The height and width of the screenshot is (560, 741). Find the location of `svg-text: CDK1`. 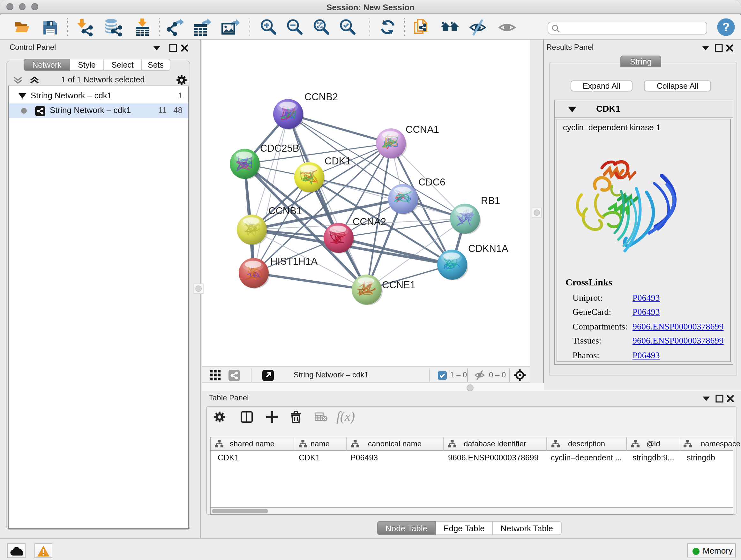

svg-text: CDK1 is located at coordinates (338, 161).